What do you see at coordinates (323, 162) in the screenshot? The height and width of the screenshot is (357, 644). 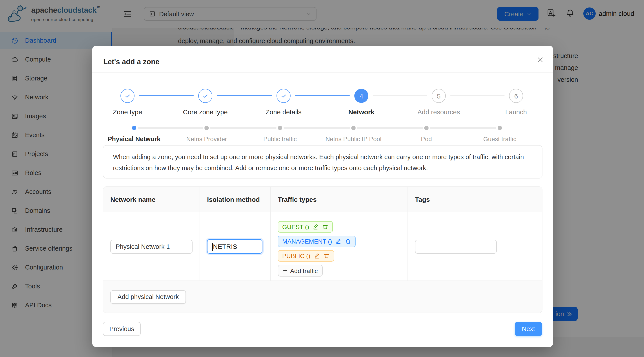 I see `physical-network-description: When adding a zone, you need to set up o…` at bounding box center [323, 162].